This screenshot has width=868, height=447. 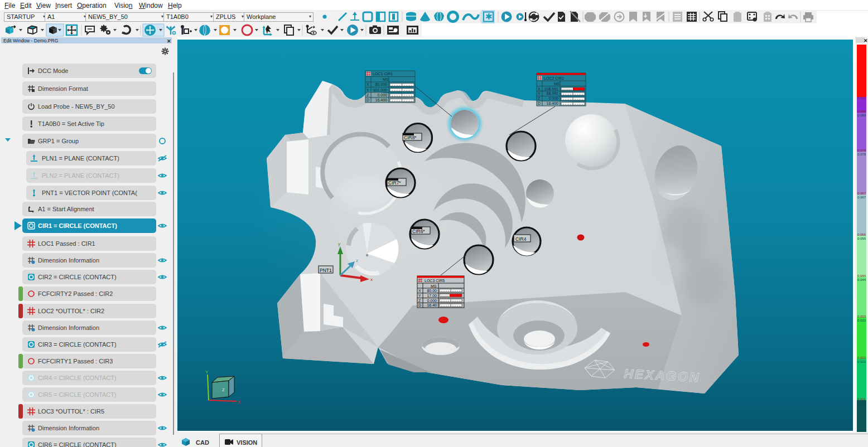 I want to click on svg-text: 108.991, so click(x=551, y=89).